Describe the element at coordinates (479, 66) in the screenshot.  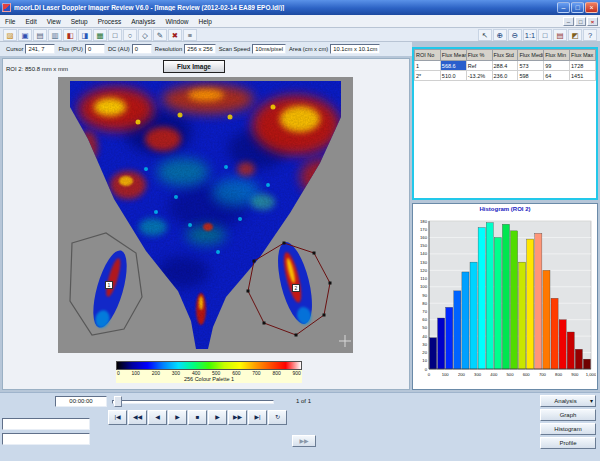
I see `roi-table-cell: Ref` at that location.